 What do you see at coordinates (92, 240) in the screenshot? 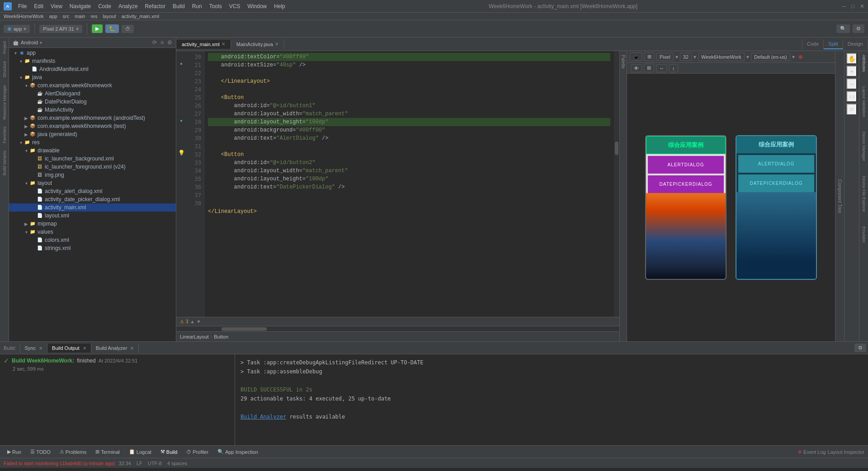
I see `tree-item-colors-xml: 📄 colors.xml` at bounding box center [92, 240].